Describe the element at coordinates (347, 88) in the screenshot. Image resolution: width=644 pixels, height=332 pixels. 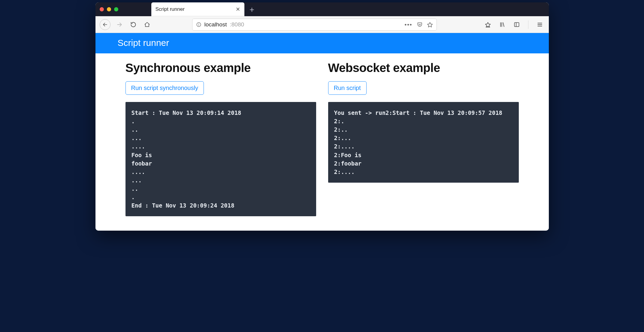
I see `run-ws-button: Run script` at that location.